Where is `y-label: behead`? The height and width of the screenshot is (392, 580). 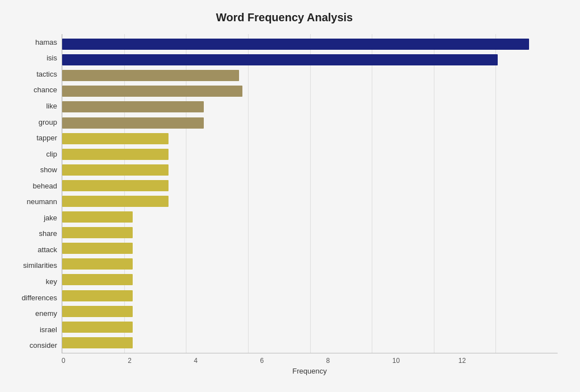
y-label: behead is located at coordinates (34, 186).